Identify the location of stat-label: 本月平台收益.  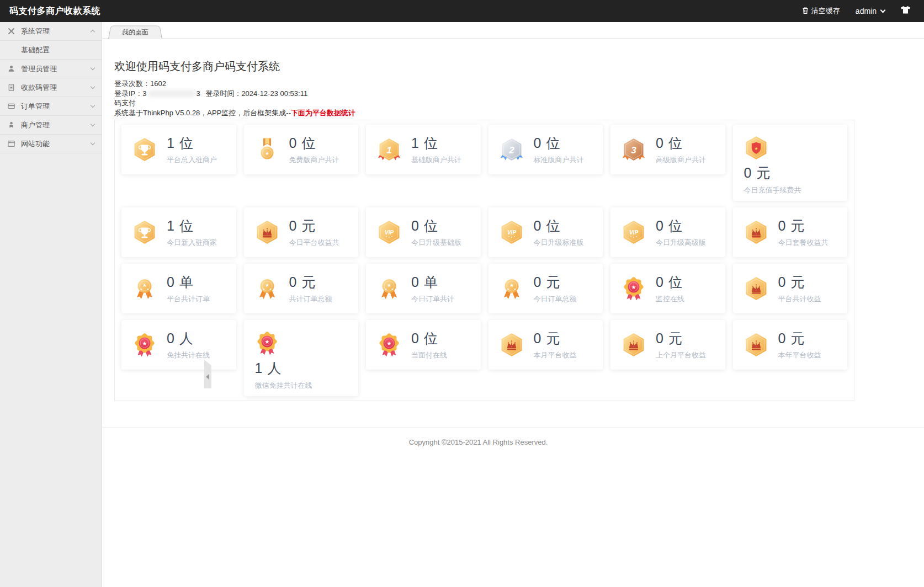
(555, 355).